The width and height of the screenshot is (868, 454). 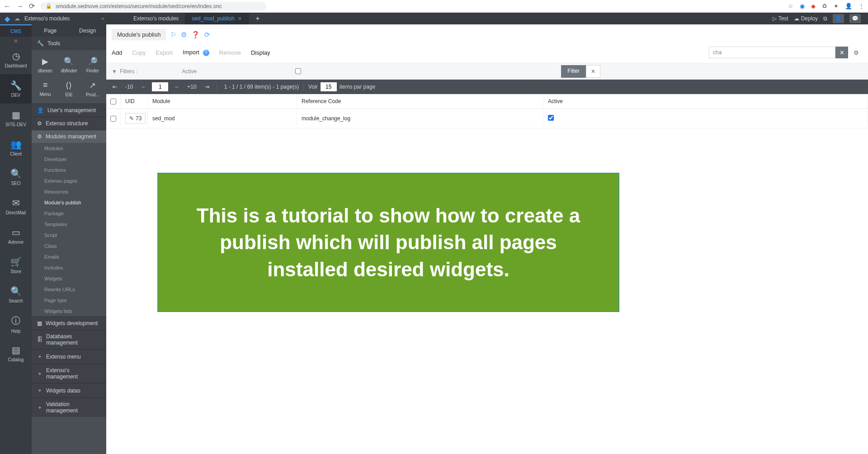 I want to click on cms-tab: CMS, so click(x=16, y=31).